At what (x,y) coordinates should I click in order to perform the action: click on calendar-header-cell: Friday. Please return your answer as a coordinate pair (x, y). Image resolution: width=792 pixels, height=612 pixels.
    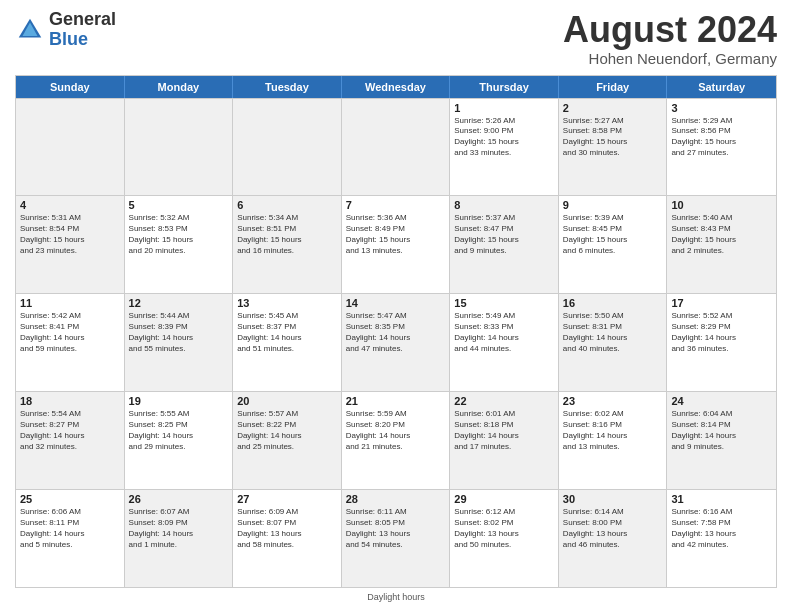
    Looking at the image, I should click on (614, 87).